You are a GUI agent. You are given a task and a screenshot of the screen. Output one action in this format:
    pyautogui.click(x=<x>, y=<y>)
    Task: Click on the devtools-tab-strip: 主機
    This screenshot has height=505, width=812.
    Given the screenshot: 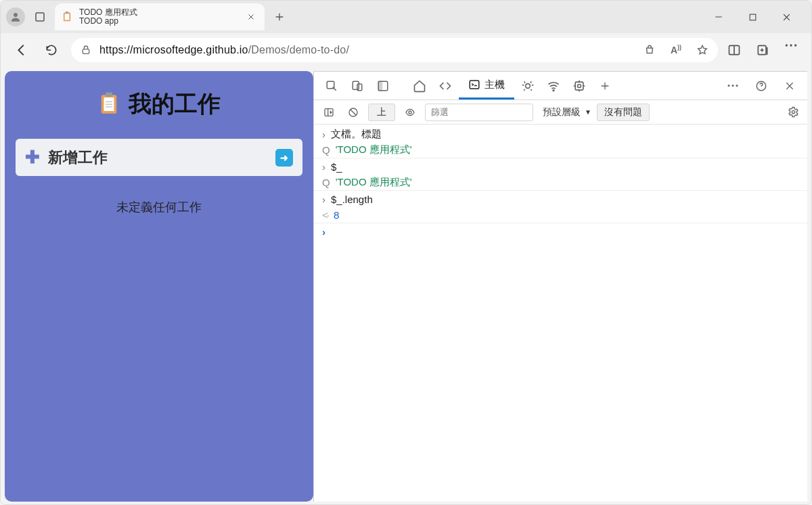 What is the action you would take?
    pyautogui.click(x=560, y=86)
    